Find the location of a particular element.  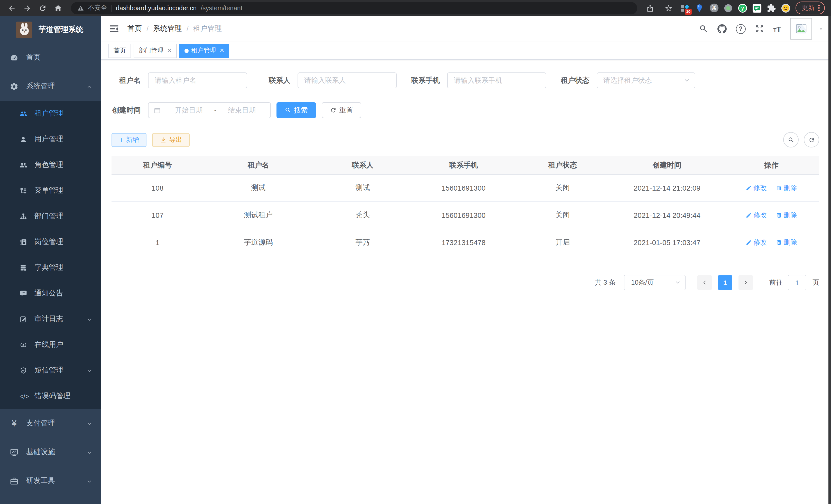

extension-record-icon is located at coordinates (728, 8).